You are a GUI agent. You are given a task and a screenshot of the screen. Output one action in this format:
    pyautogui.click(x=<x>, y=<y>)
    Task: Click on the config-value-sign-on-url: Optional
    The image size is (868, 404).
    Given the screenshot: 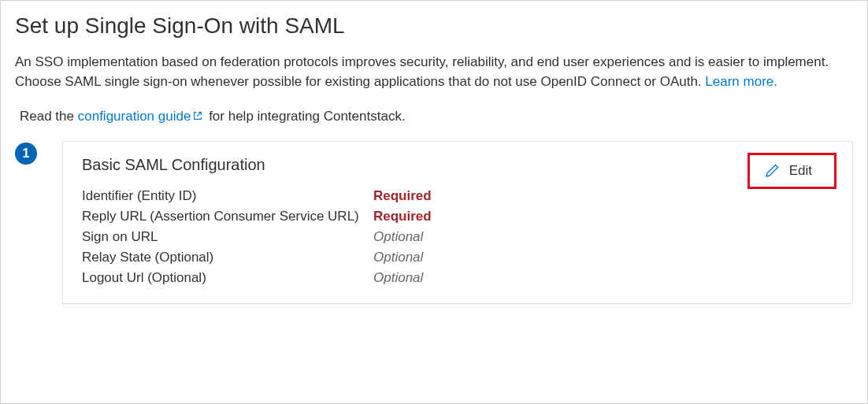 What is the action you would take?
    pyautogui.click(x=603, y=237)
    